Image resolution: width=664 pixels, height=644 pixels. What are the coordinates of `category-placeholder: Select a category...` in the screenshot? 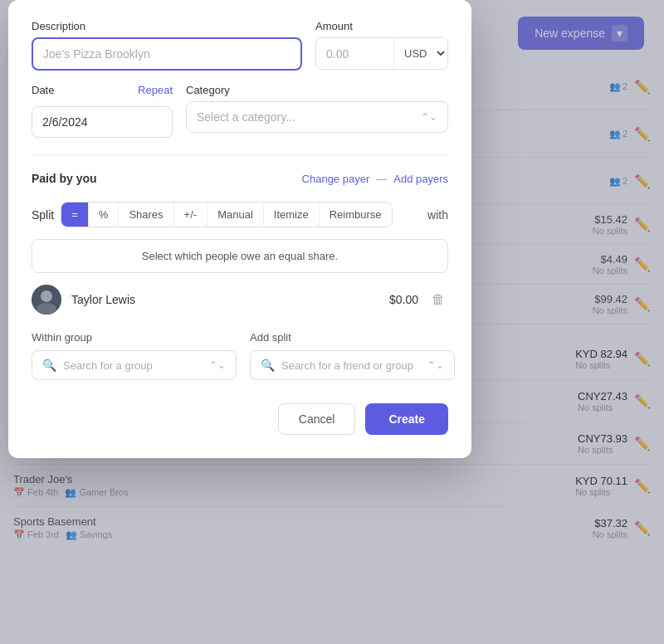 It's located at (246, 117).